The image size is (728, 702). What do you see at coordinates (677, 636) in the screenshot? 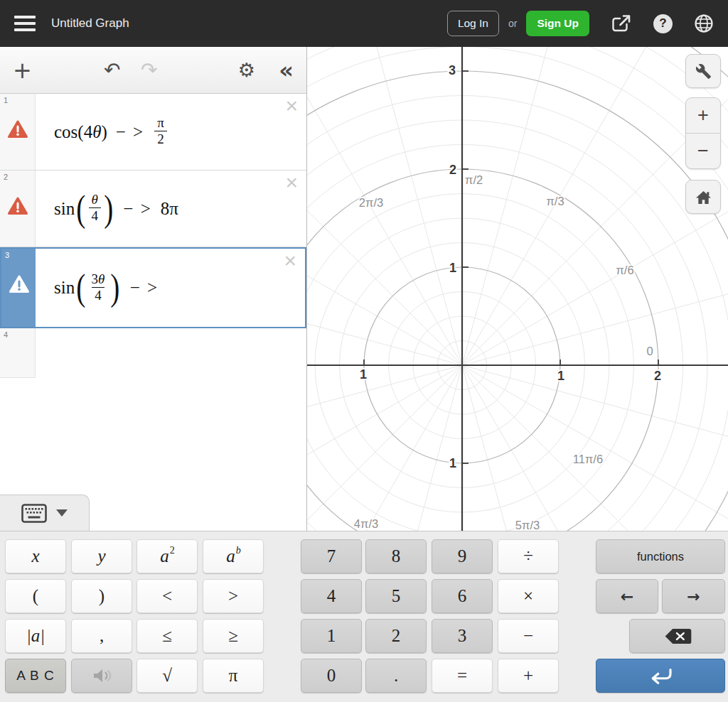
I see `key-backspace` at bounding box center [677, 636].